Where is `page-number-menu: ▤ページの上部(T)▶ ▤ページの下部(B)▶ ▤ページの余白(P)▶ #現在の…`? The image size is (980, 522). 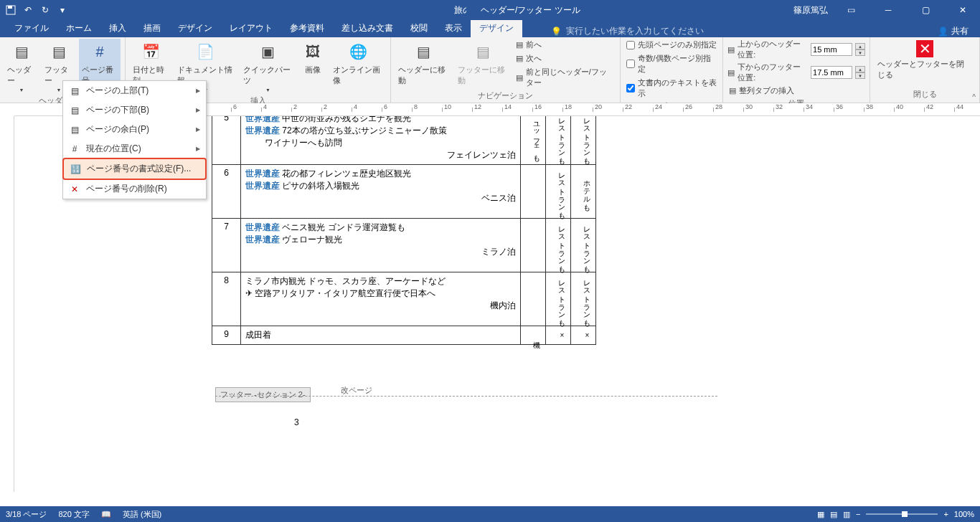 page-number-menu: ▤ページの上部(T)▶ ▤ページの下部(B)▶ ▤ページの余白(P)▶ #現在の… is located at coordinates (135, 140).